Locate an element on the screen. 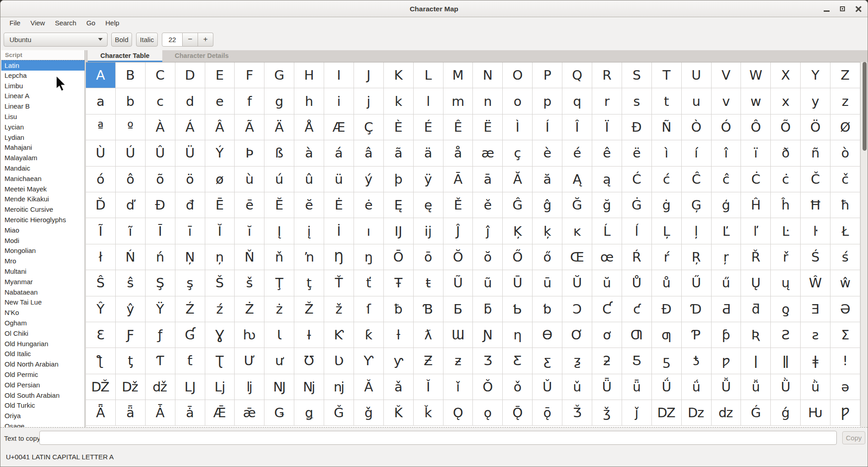  grid-cell: Ų is located at coordinates (756, 283).